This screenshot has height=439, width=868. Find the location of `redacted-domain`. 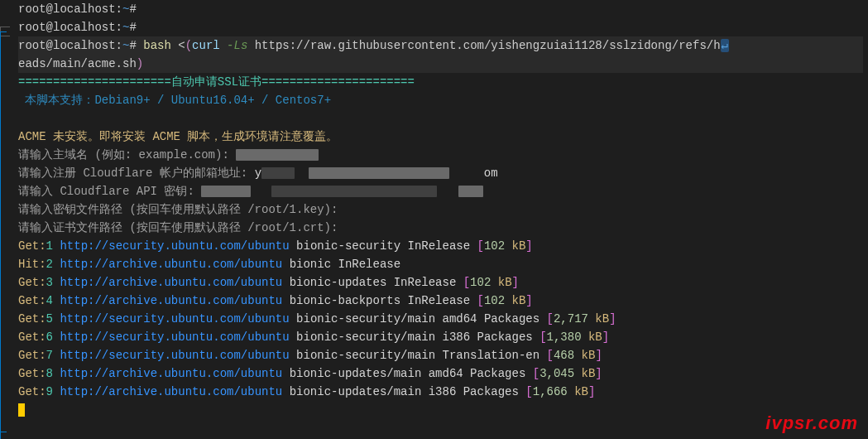

redacted-domain is located at coordinates (277, 155).